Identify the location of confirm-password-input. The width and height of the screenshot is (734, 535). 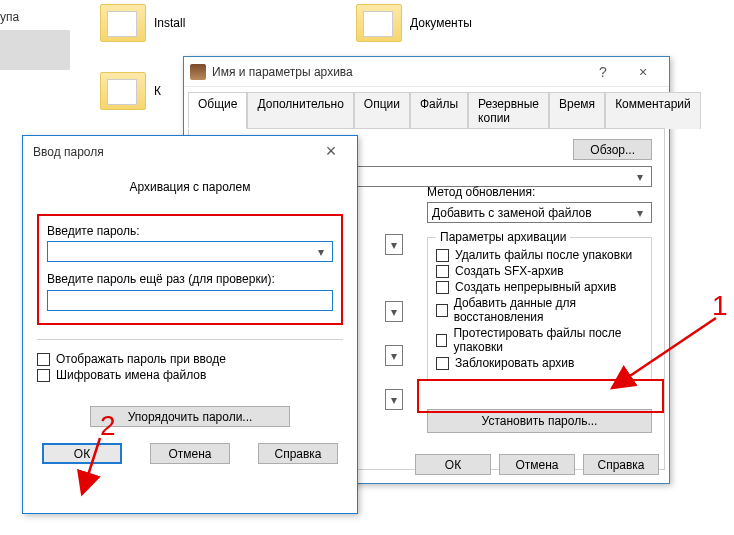
(190, 300).